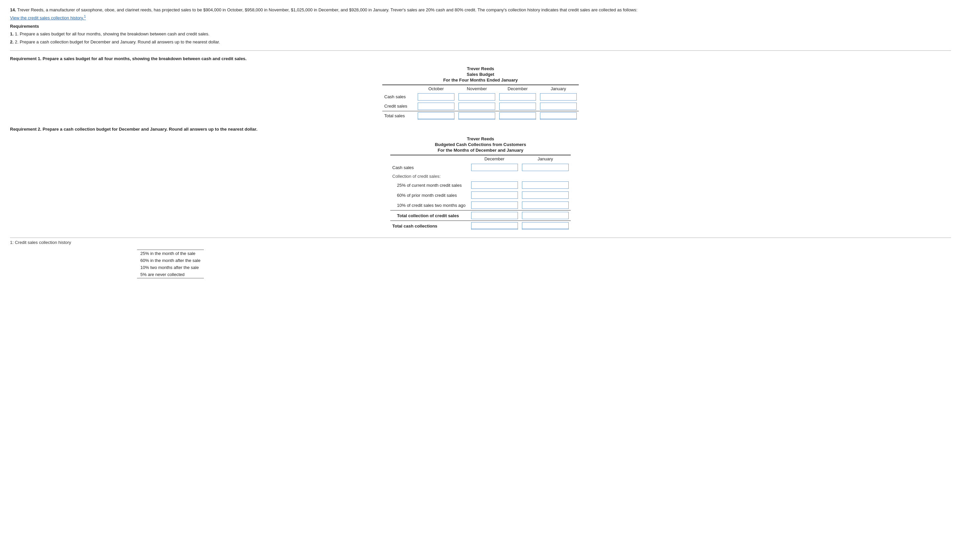  What do you see at coordinates (558, 116) in the screenshot?
I see `total-sales-jan-input` at bounding box center [558, 116].